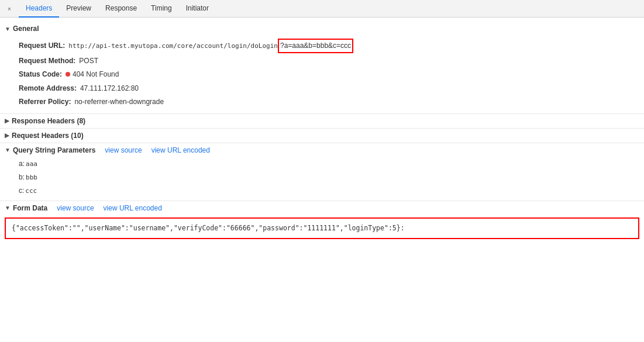 This screenshot has width=644, height=342. Describe the element at coordinates (322, 136) in the screenshot. I see `request-headers-section: ▶ Request Headers (10)` at that location.